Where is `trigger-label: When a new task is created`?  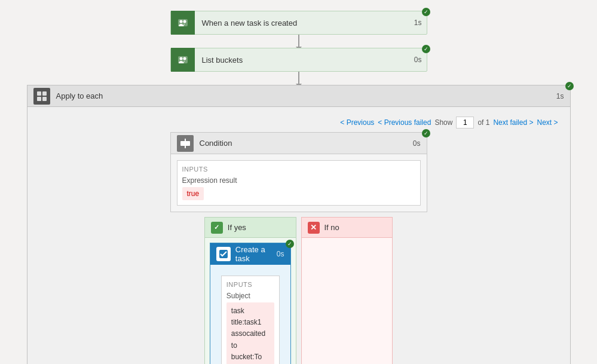 trigger-label: When a new task is created is located at coordinates (305, 23).